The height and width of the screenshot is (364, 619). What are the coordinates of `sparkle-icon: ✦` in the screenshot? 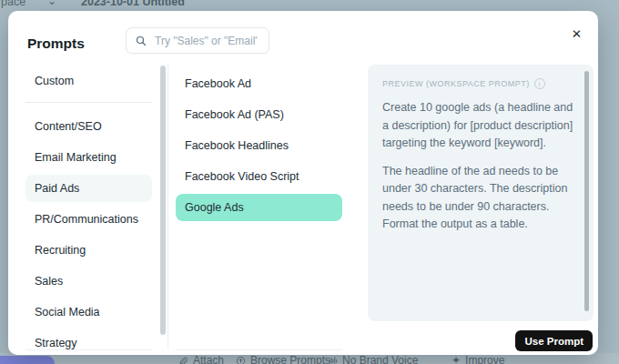 It's located at (456, 359).